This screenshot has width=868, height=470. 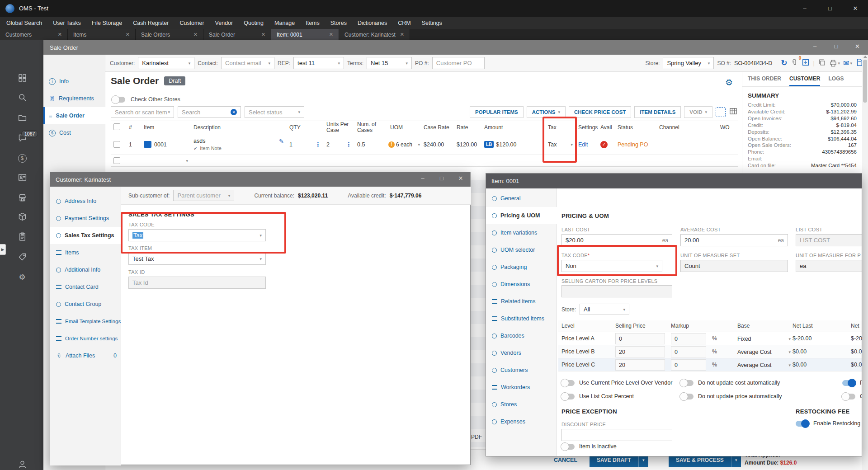 What do you see at coordinates (209, 112) in the screenshot?
I see `search-input: Search✕` at bounding box center [209, 112].